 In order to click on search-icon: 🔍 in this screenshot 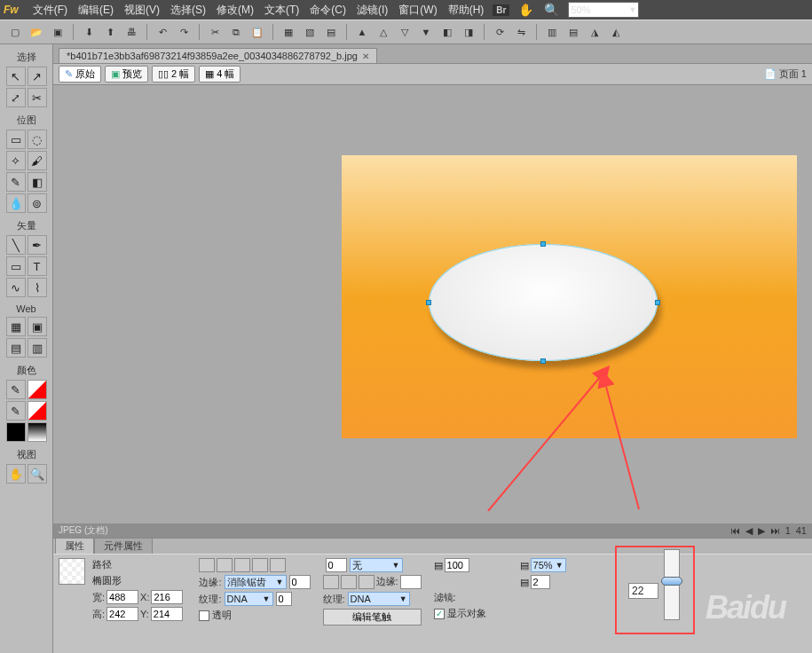, I will do `click(552, 10)`.